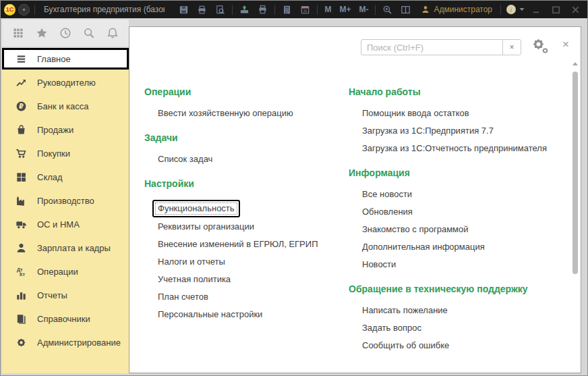  Describe the element at coordinates (104, 9) in the screenshot. I see `window-title: Бухгалтерия предприятия (базовая)... (1С…` at that location.